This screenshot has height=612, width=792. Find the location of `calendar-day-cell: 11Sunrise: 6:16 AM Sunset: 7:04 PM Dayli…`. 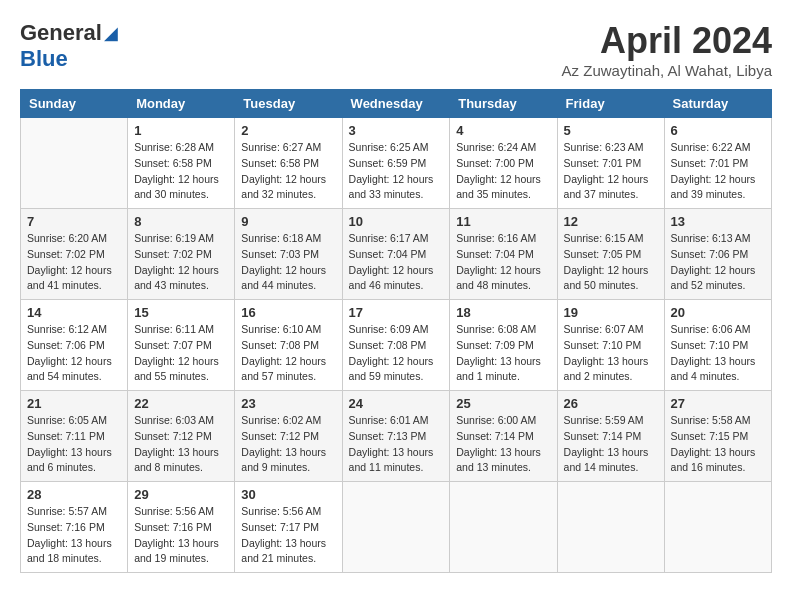

calendar-day-cell: 11Sunrise: 6:16 AM Sunset: 7:04 PM Dayli… is located at coordinates (504, 254).